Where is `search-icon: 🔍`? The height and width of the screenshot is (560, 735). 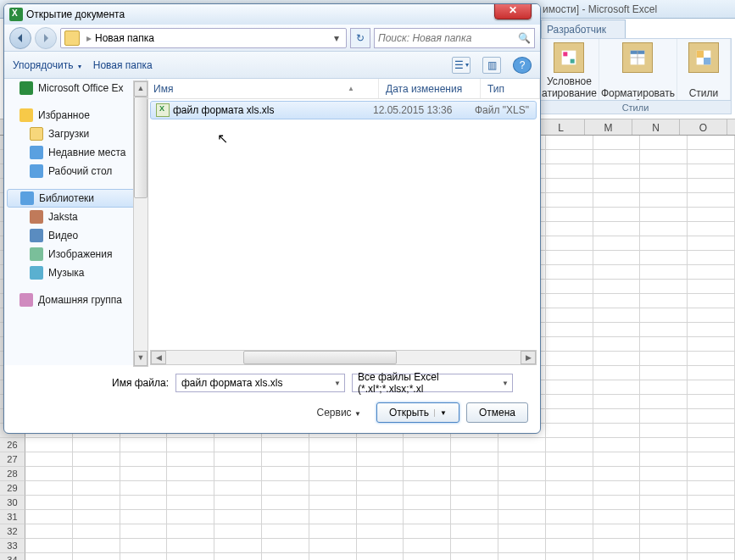 search-icon: 🔍 is located at coordinates (524, 38).